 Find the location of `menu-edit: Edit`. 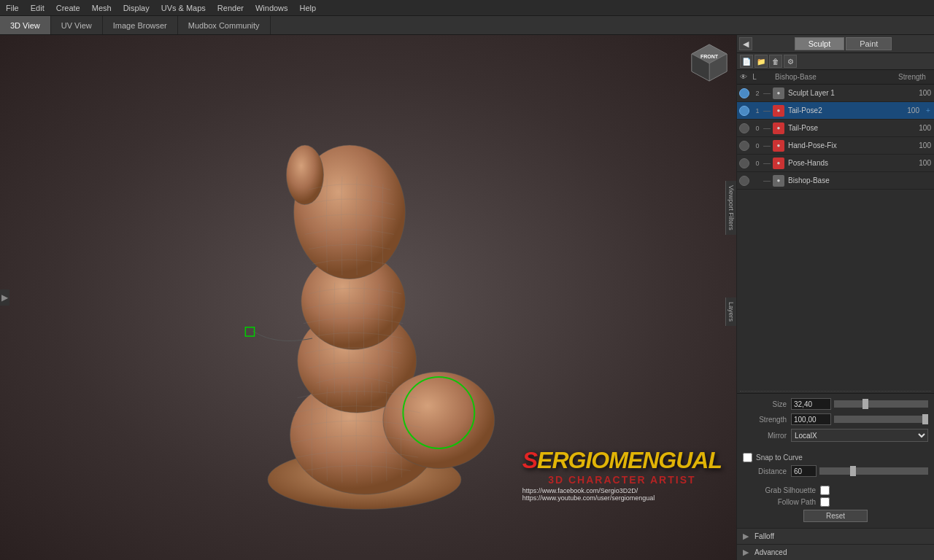

menu-edit: Edit is located at coordinates (38, 8).